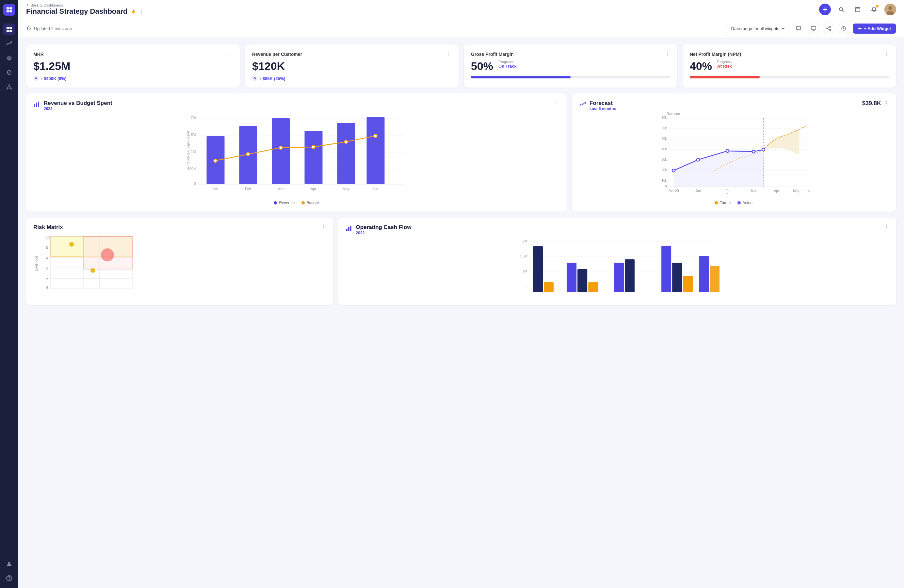 The height and width of the screenshot is (588, 904). What do you see at coordinates (230, 54) in the screenshot?
I see `mrr-menu: ⋮` at bounding box center [230, 54].